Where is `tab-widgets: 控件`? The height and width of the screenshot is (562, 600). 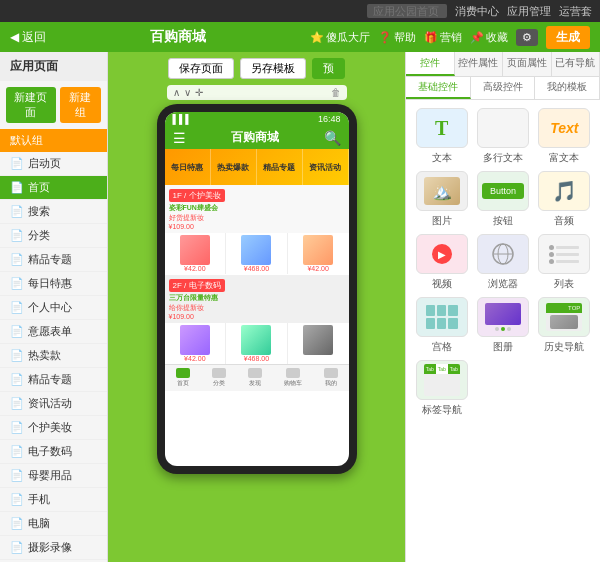
tab-widgets: 控件 is located at coordinates (430, 64).